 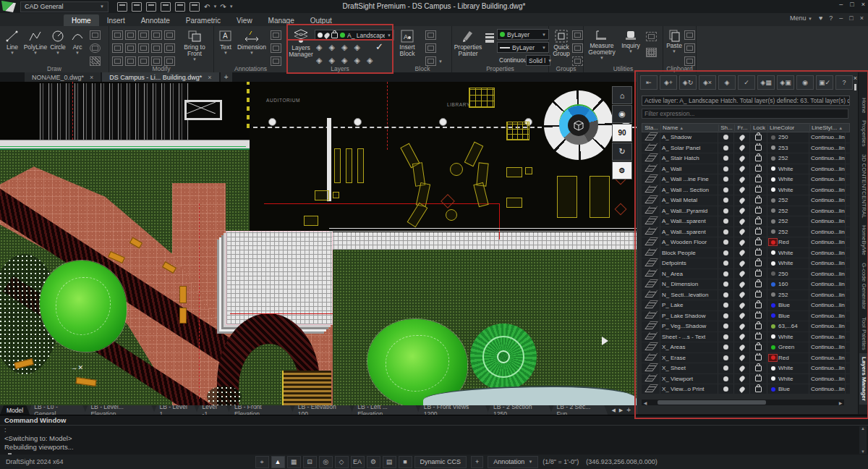 I want to click on panel-tool-button: ▣✓, so click(x=825, y=83).